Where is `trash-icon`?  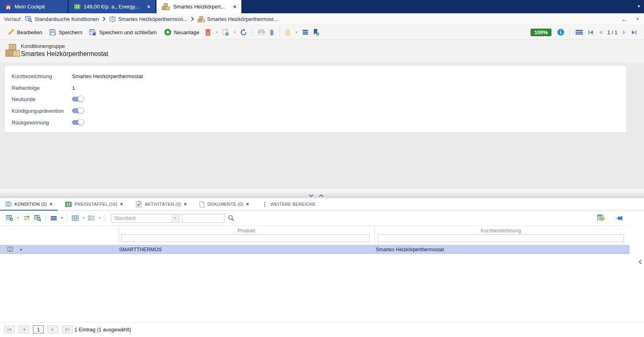 trash-icon is located at coordinates (208, 32).